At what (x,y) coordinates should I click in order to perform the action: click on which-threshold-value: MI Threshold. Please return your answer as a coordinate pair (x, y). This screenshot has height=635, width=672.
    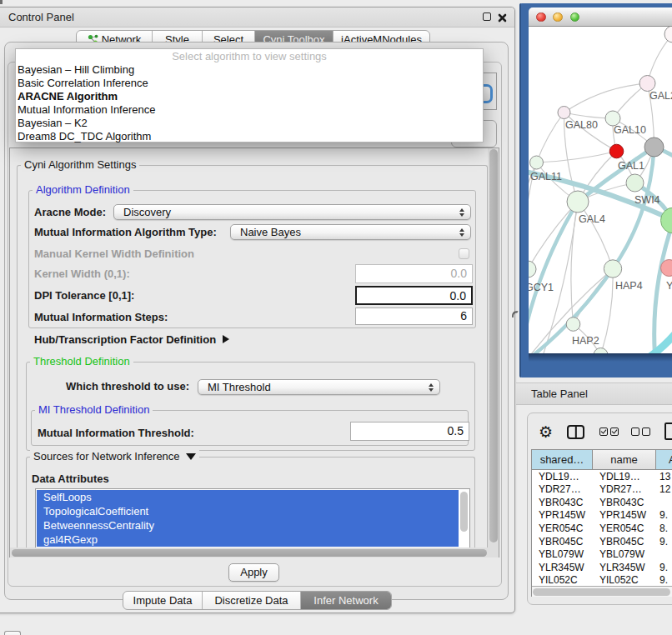
    Looking at the image, I should click on (239, 388).